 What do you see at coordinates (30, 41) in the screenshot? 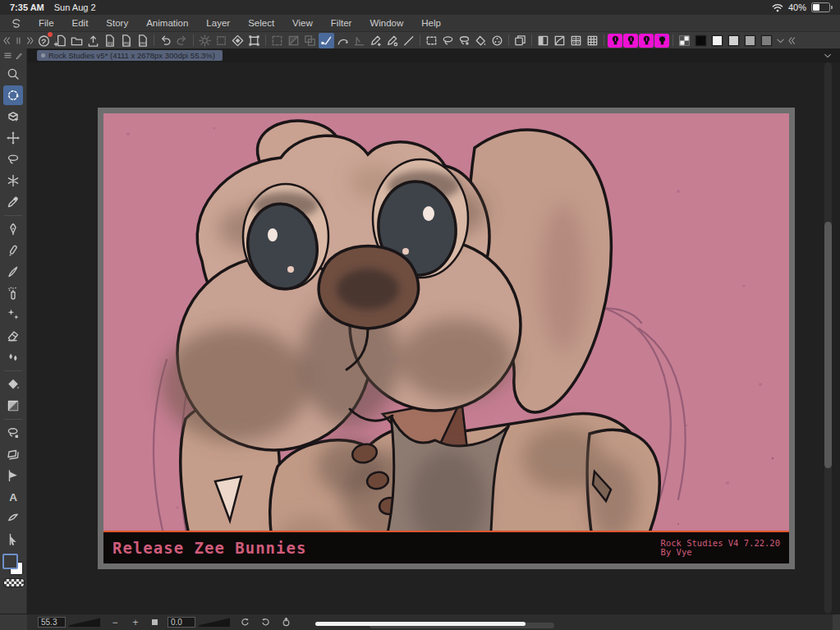
I see `toolbar-expand-right-icon` at bounding box center [30, 41].